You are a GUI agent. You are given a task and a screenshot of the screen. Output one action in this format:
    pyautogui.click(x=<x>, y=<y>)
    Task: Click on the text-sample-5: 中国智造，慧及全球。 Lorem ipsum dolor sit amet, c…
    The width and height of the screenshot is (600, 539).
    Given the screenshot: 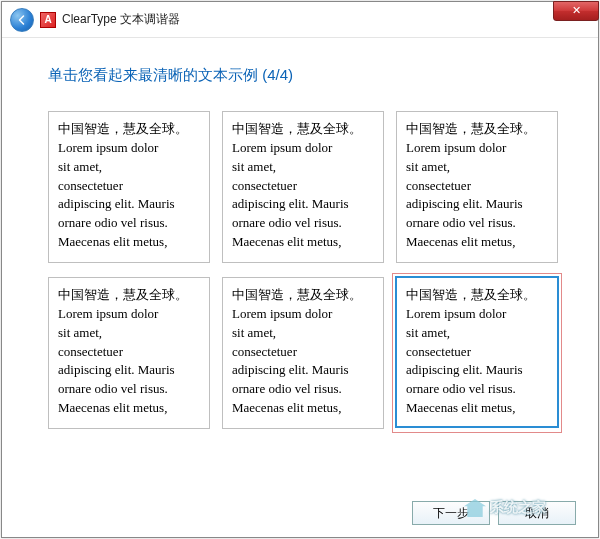 What is the action you would take?
    pyautogui.click(x=303, y=353)
    